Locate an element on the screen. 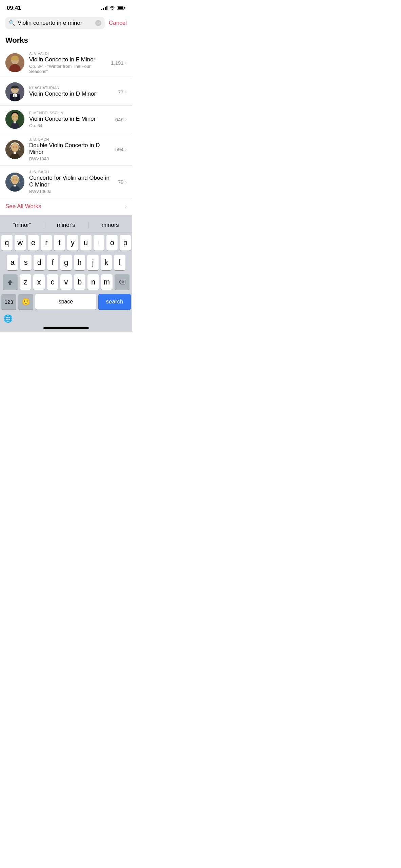 This screenshot has width=401, height=868. predictive-item-2: minor's is located at coordinates (66, 225).